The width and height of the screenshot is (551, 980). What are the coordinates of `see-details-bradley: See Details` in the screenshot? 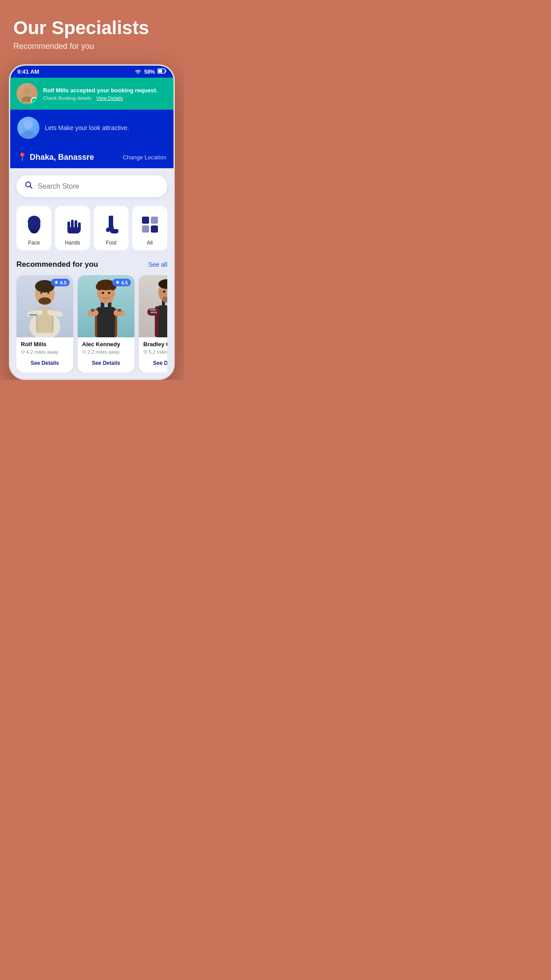 It's located at (155, 363).